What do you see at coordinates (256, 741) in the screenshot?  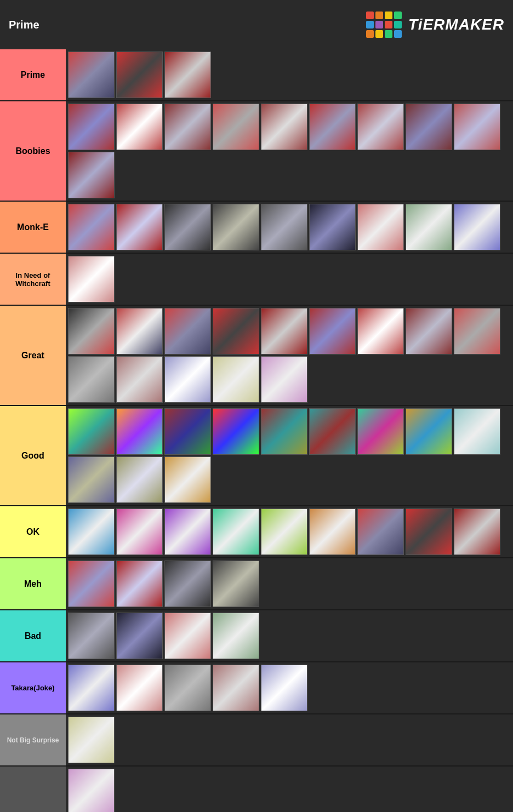 I see `tier-row-notbig: Not Big Surprise` at bounding box center [256, 741].